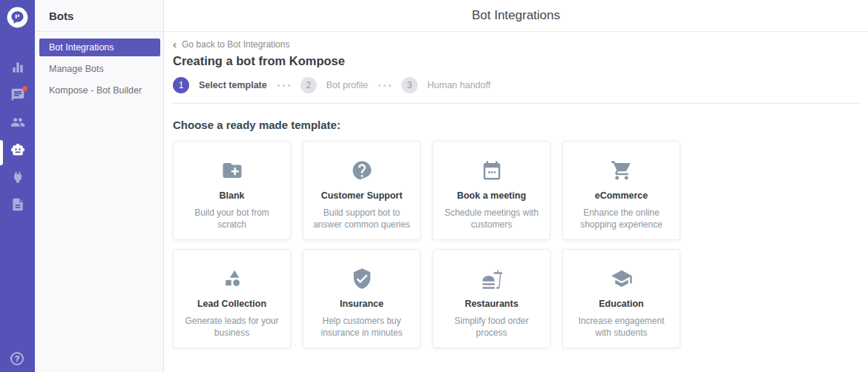 The height and width of the screenshot is (372, 868). What do you see at coordinates (99, 47) in the screenshot?
I see `sidebar-item-bot-integrations: Bot Integrations` at bounding box center [99, 47].